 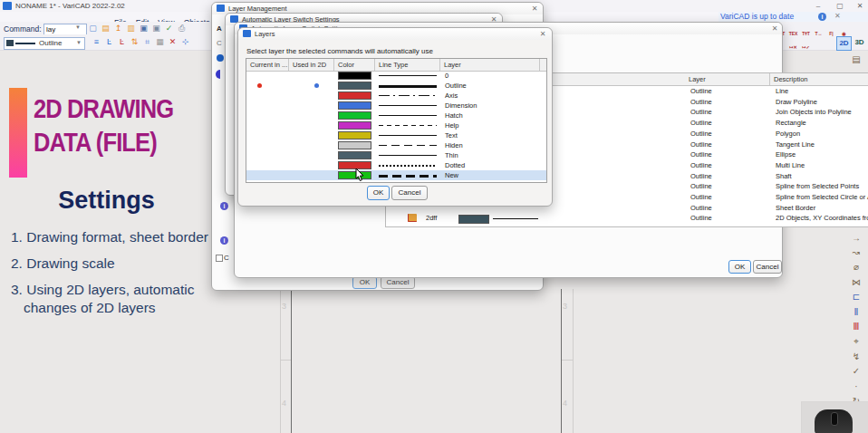 What do you see at coordinates (794, 47) in the screenshot?
I see `dim-delete-icon: ↦✕` at bounding box center [794, 47].